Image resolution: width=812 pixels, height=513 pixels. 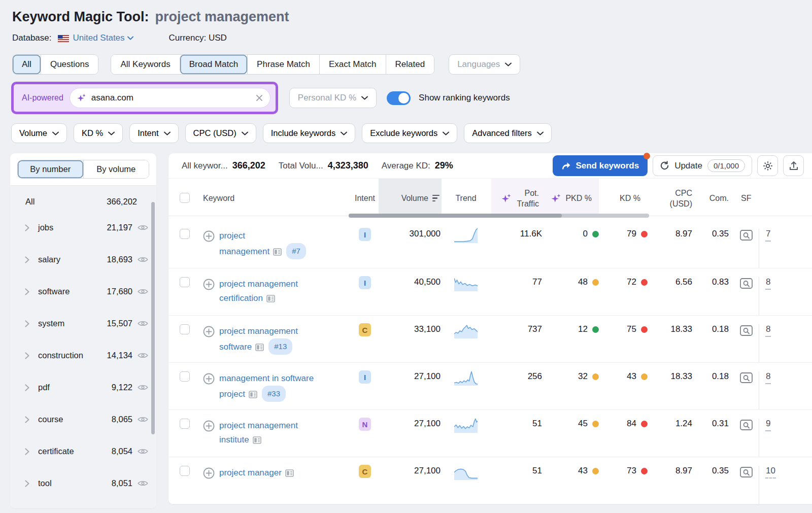 I want to click on filter-volume: Volume, so click(x=39, y=133).